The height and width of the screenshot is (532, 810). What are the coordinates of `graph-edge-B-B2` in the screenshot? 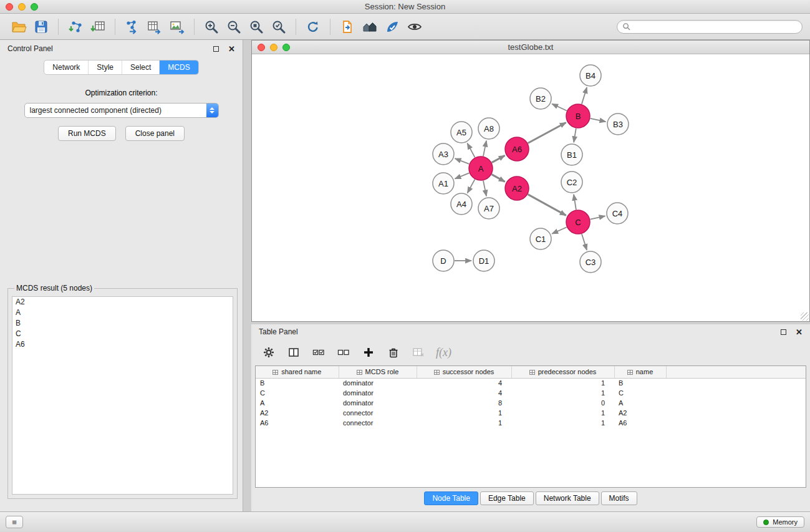 It's located at (559, 107).